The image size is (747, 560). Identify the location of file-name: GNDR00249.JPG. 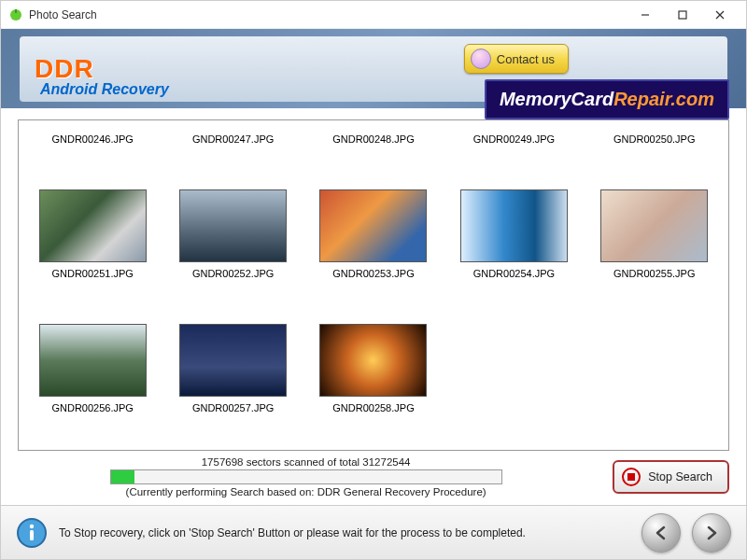
(514, 139).